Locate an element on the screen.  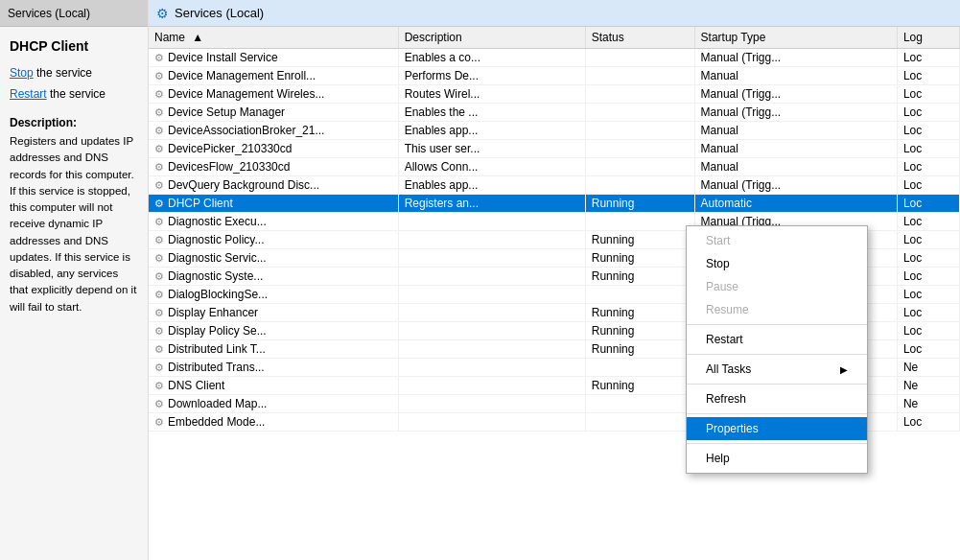
row-name: Display Enhancer is located at coordinates (213, 313).